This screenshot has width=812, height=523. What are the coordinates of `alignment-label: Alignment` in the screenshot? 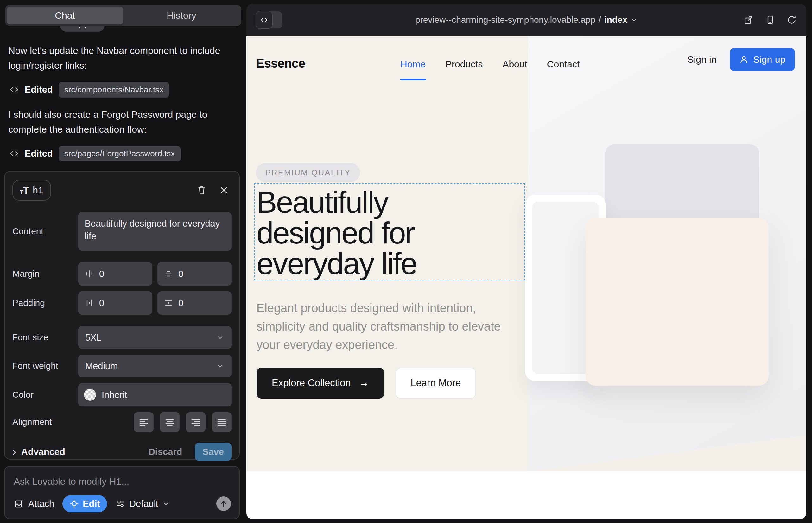 It's located at (45, 422).